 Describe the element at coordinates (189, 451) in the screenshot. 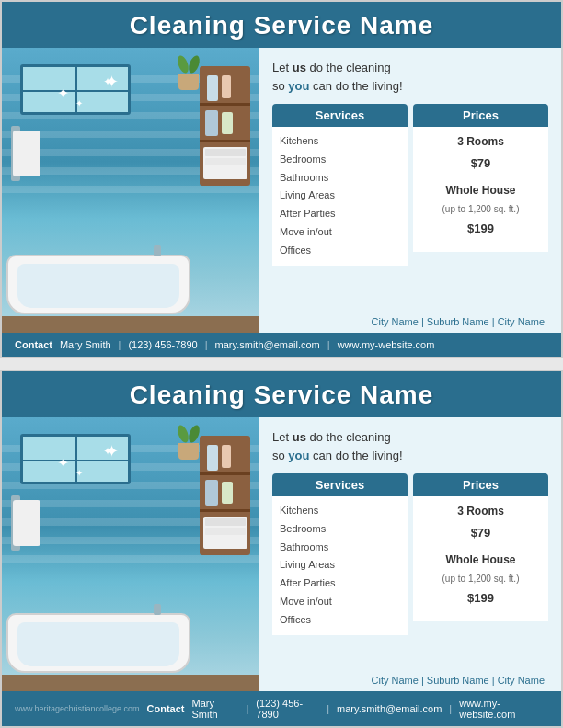

I see `plant-pot` at that location.